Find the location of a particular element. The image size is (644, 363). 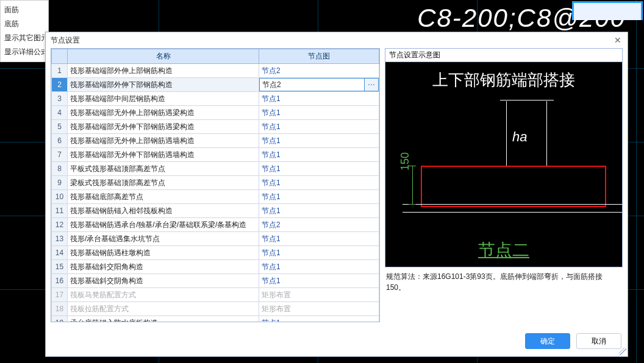

row-number: 7 is located at coordinates (60, 155).